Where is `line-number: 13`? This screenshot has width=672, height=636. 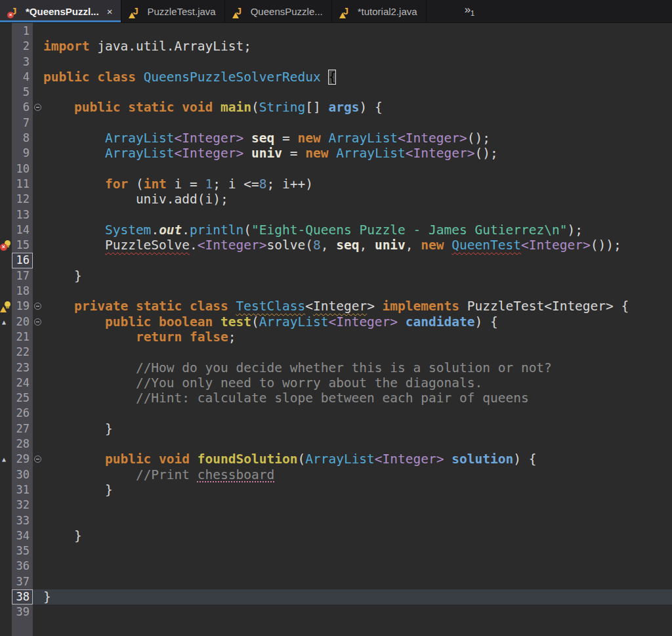
line-number: 13 is located at coordinates (22, 215).